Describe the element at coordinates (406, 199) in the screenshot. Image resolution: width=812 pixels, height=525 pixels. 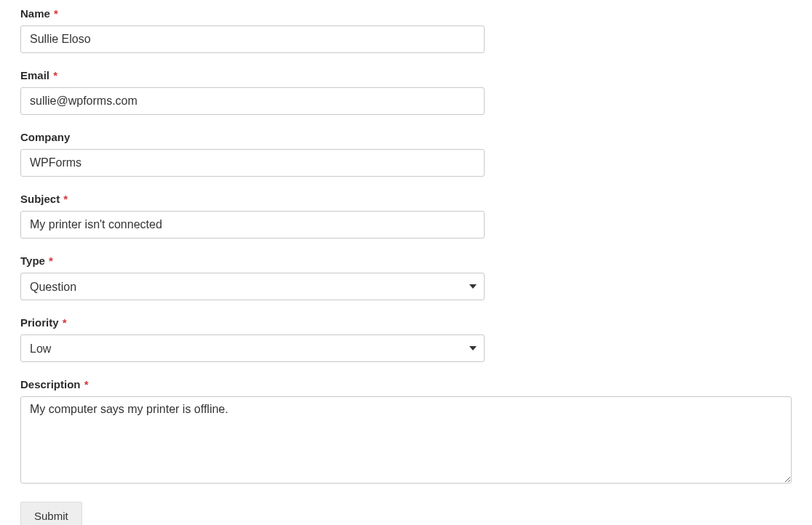
I see `subject-label: Subject *` at that location.